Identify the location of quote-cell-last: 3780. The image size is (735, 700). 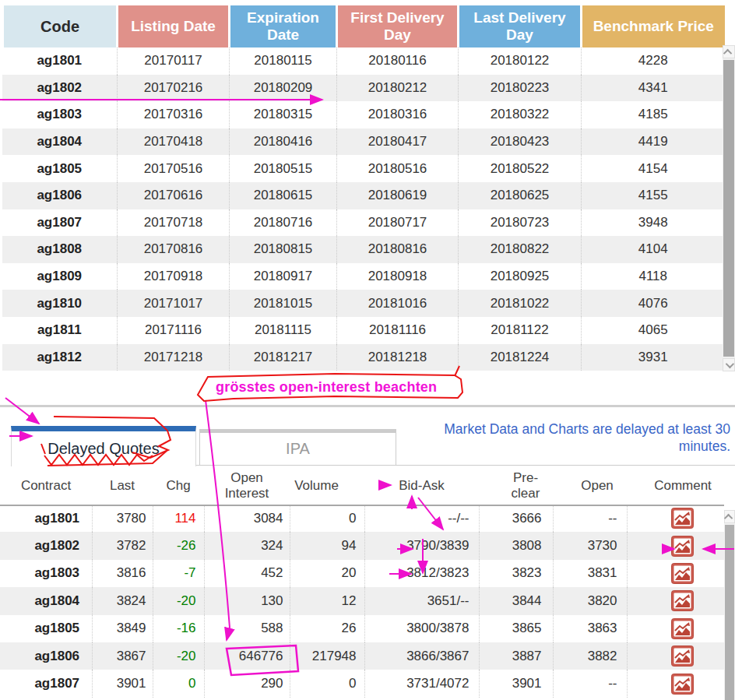
(122, 519).